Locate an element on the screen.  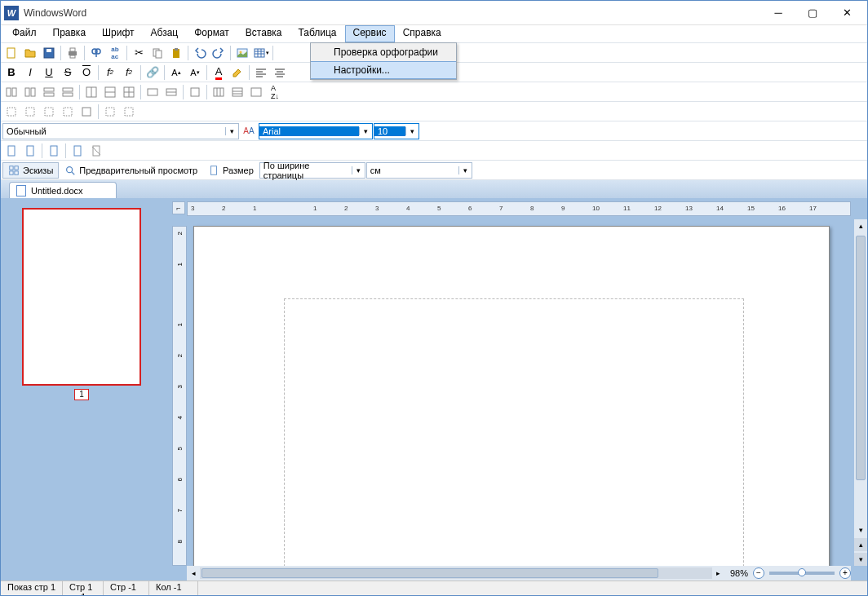
document-tab: Untitled.docx is located at coordinates (63, 190).